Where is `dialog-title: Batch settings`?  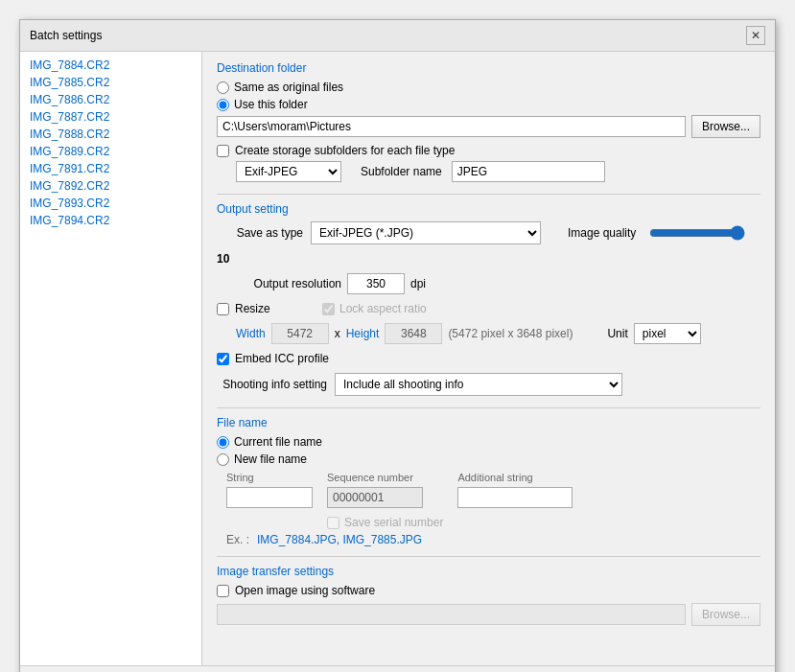
dialog-title: Batch settings is located at coordinates (65, 35).